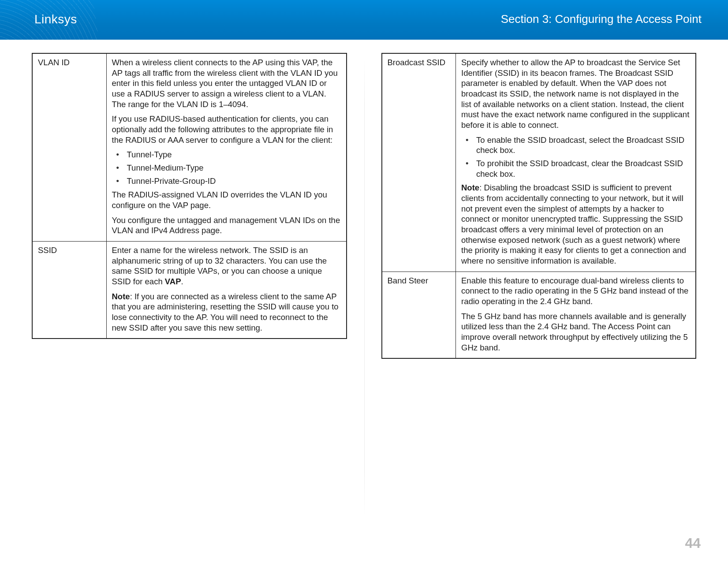 This screenshot has width=728, height=562. I want to click on table-row: Band SteerEnable this feature to encoura…, so click(539, 315).